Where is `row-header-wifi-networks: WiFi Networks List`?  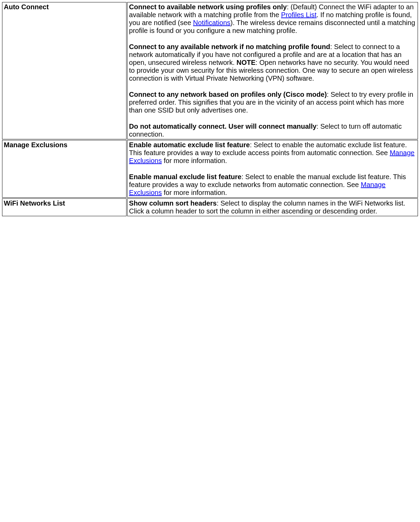
row-header-wifi-networks: WiFi Networks List is located at coordinates (64, 207).